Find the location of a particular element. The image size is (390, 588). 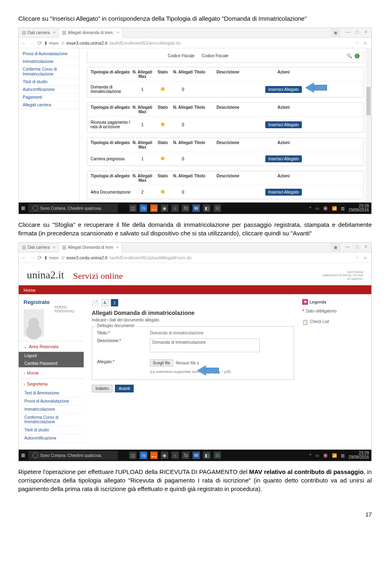

clock: 23:2929/08/2016 is located at coordinates (359, 455).